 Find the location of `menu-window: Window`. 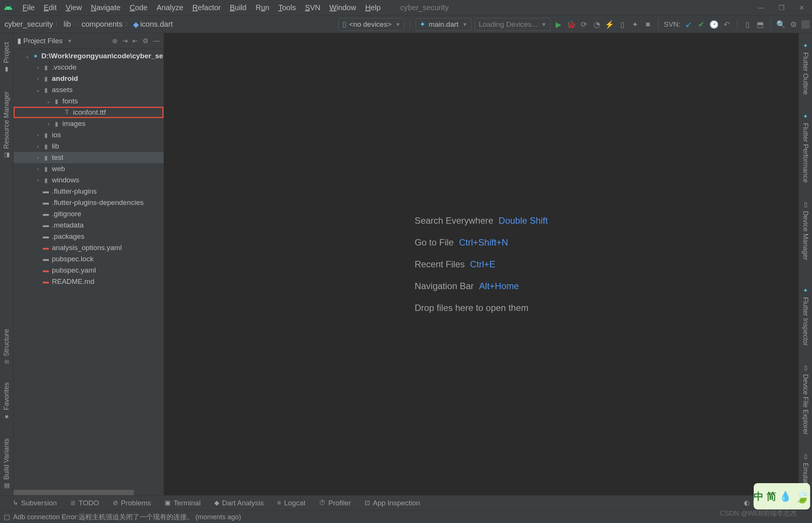

menu-window: Window is located at coordinates (343, 8).